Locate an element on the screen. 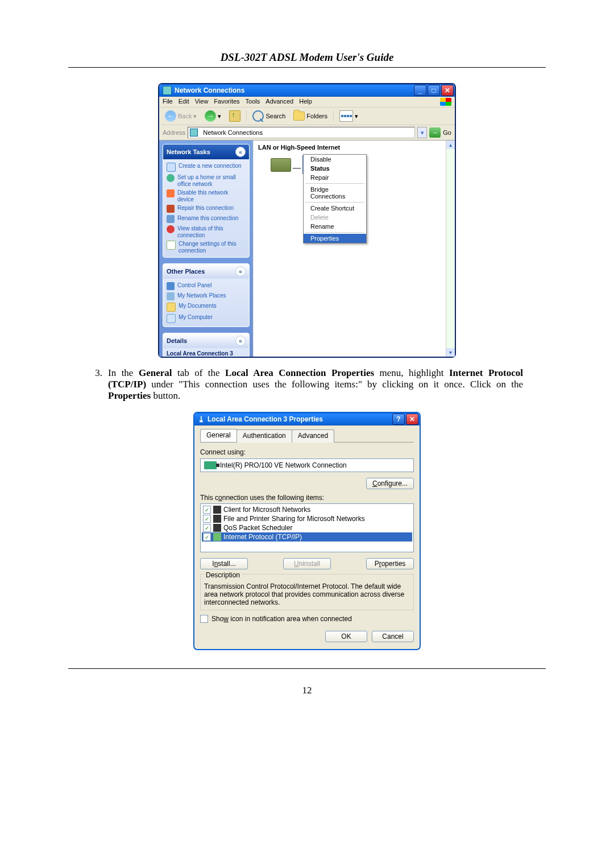 This screenshot has width=614, height=868. forward-button: → ▾ is located at coordinates (213, 116).